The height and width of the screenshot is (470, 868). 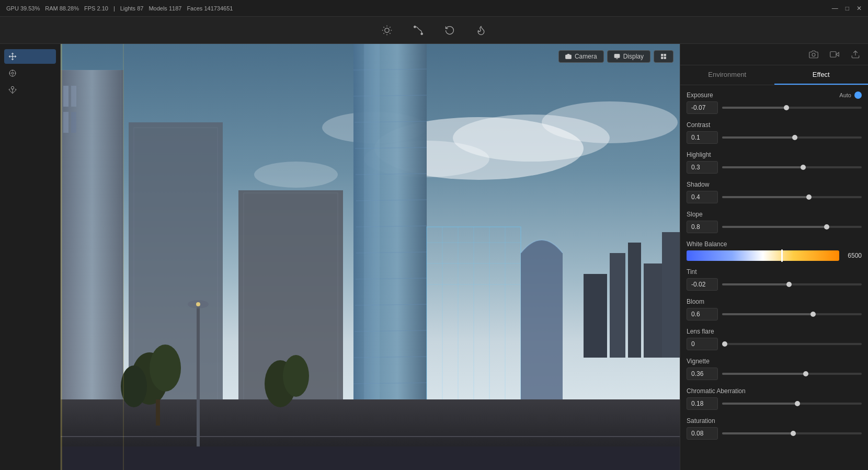 What do you see at coordinates (692, 272) in the screenshot?
I see `tint-label: Tint` at bounding box center [692, 272].